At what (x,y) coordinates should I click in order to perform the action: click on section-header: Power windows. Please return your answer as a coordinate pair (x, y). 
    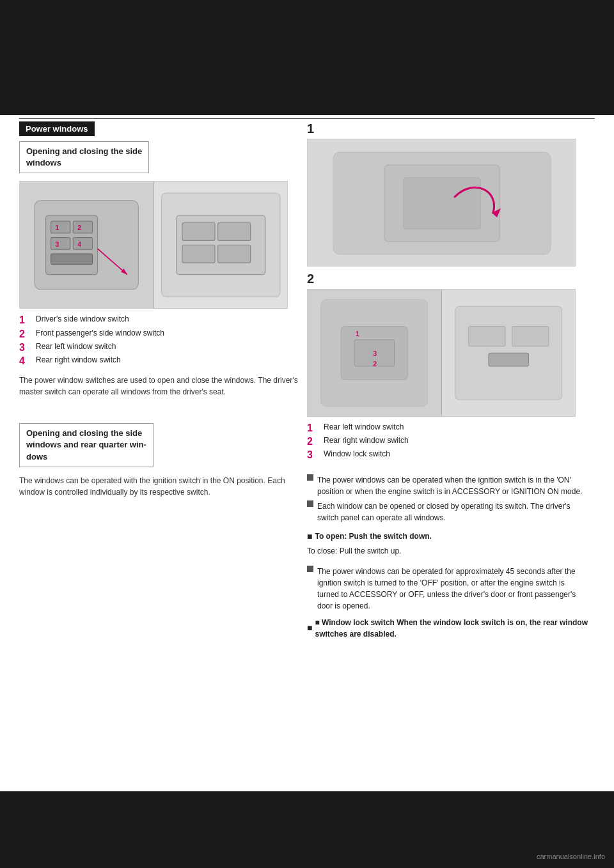
    Looking at the image, I should click on (57, 129).